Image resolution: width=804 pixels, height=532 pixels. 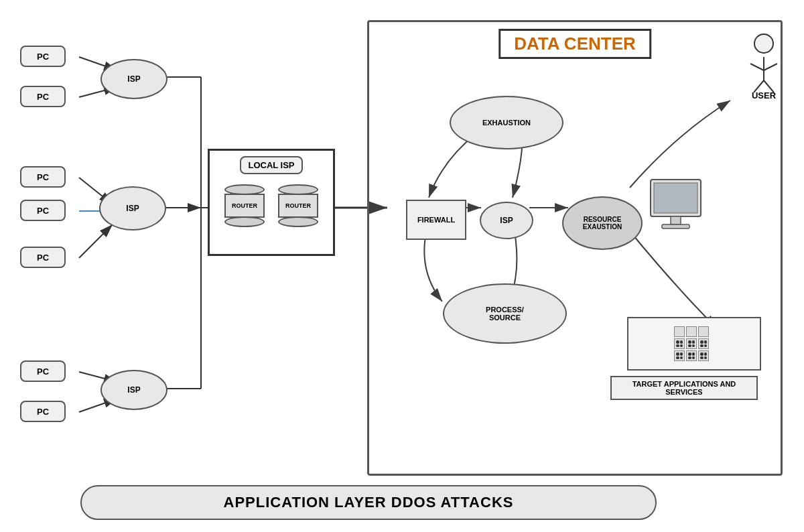 I want to click on pc-box-5: PC, so click(x=43, y=257).